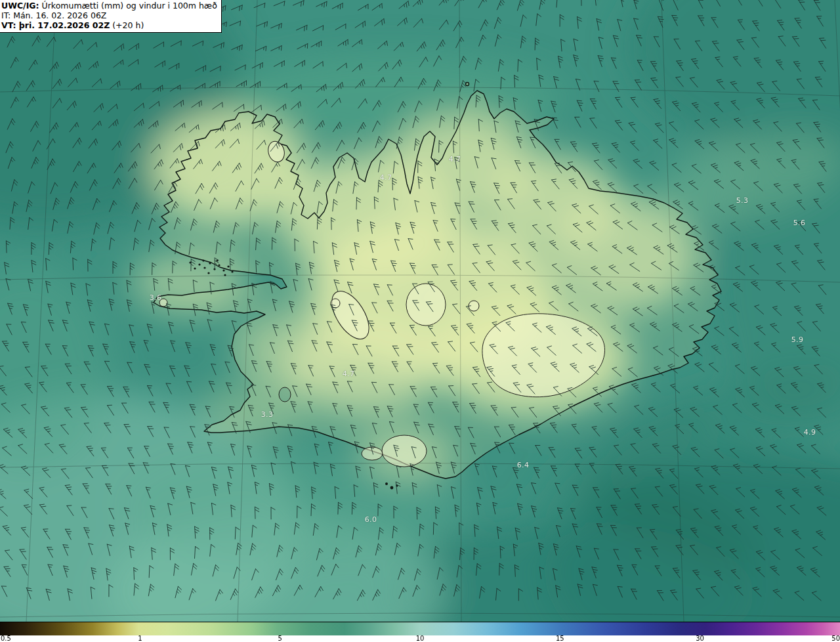 The image size is (840, 642). Describe the element at coordinates (420, 639) in the screenshot. I see `colorbar-labels: 0.51510153050` at that location.